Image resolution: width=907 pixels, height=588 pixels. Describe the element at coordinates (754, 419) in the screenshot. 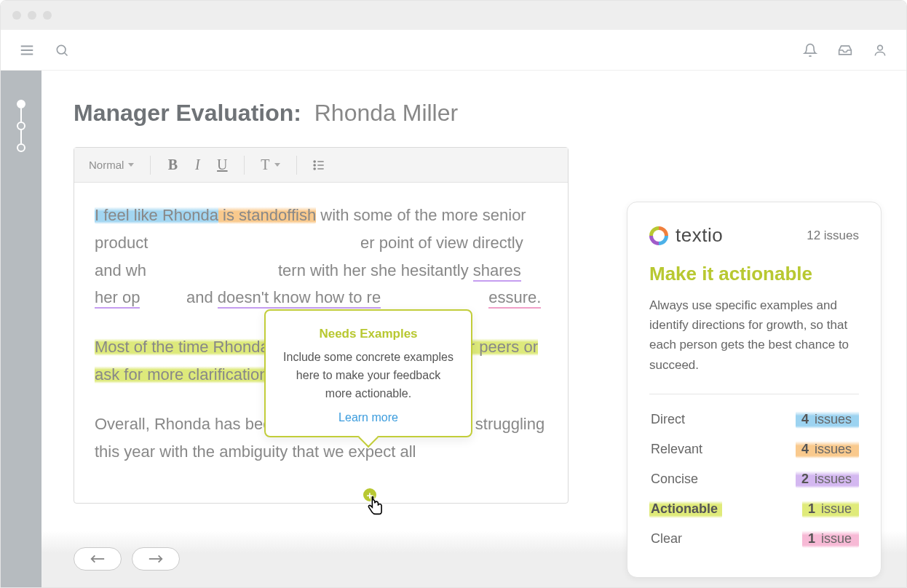

I see `issue-row-direct: Direct4issues` at that location.